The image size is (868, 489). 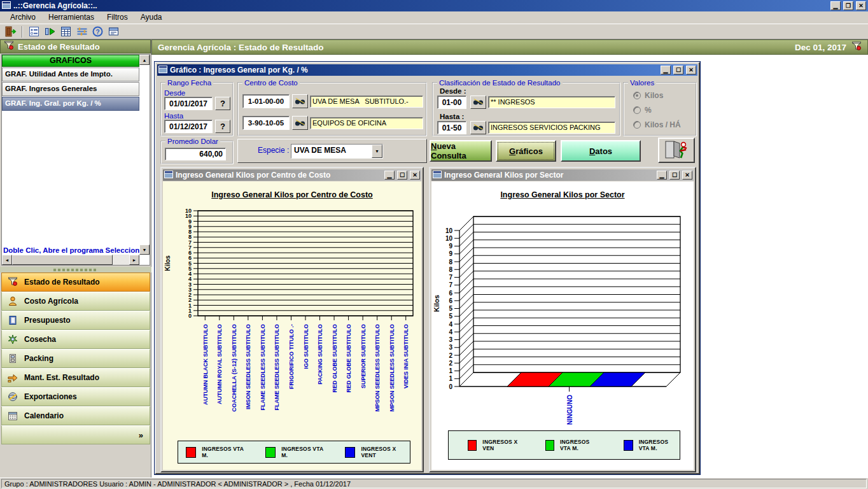 What do you see at coordinates (601, 151) in the screenshot?
I see `datos-button: Datos` at bounding box center [601, 151].